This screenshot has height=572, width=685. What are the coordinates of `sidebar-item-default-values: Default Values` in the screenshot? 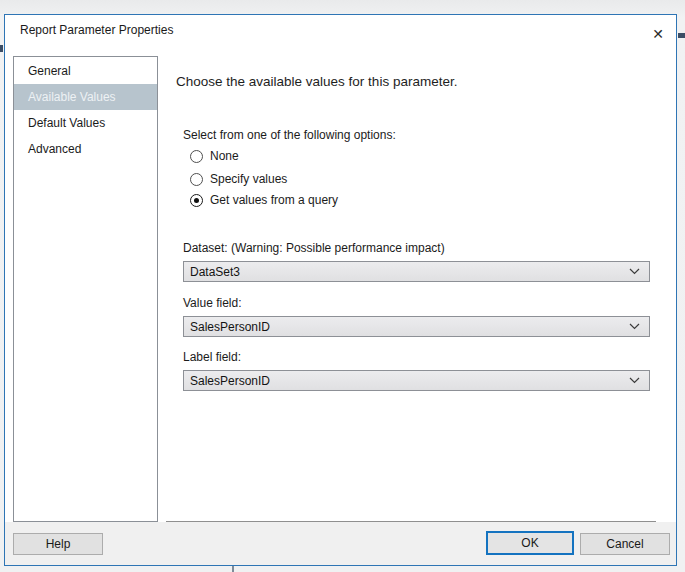 It's located at (86, 123).